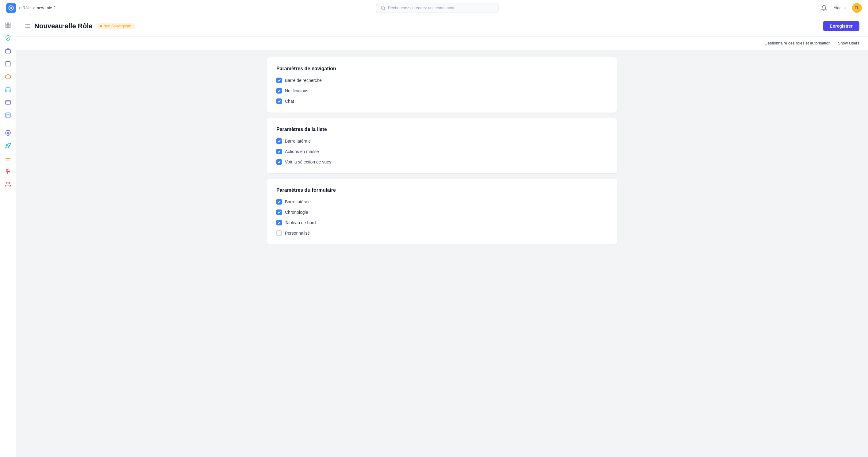  What do you see at coordinates (8, 38) in the screenshot?
I see `sidebar-item-shield` at bounding box center [8, 38].